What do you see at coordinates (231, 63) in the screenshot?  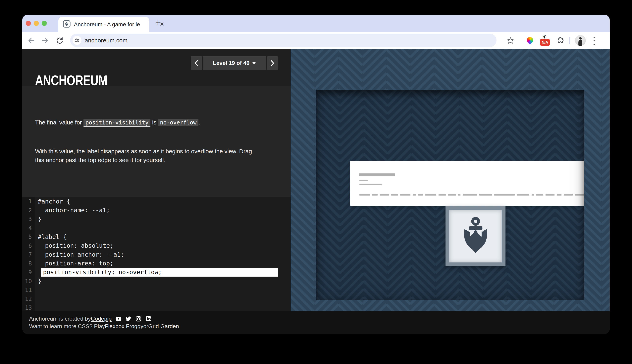 I see `level-label: Level 19 of 40` at bounding box center [231, 63].